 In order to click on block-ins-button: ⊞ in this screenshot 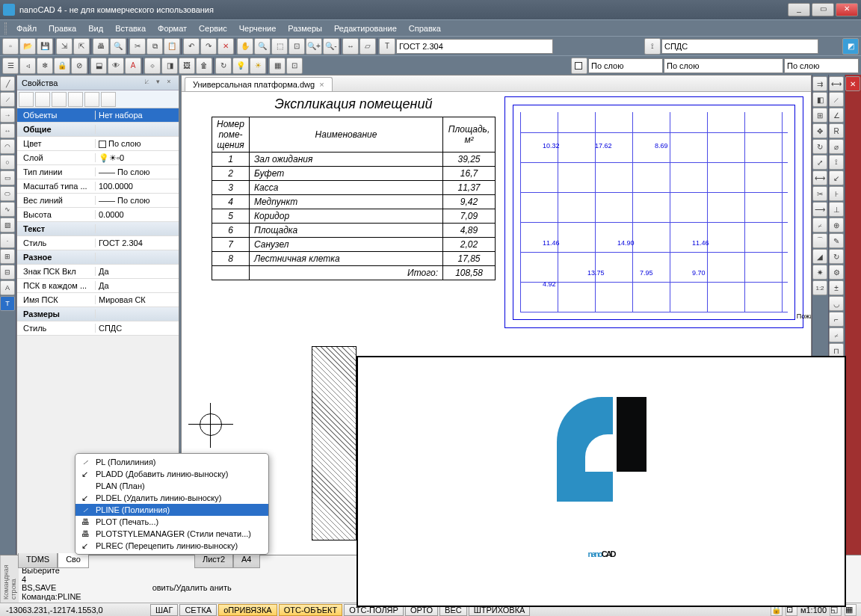, I will do `click(7, 256)`.